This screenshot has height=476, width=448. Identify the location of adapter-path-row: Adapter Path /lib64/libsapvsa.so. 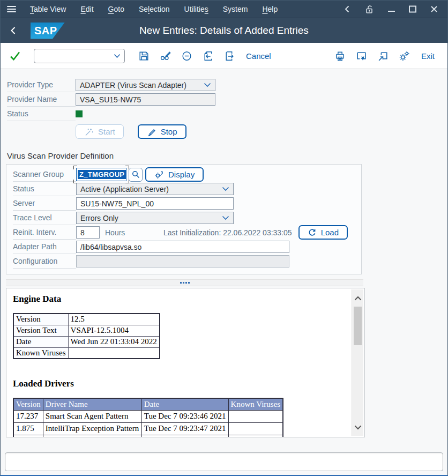
(184, 247).